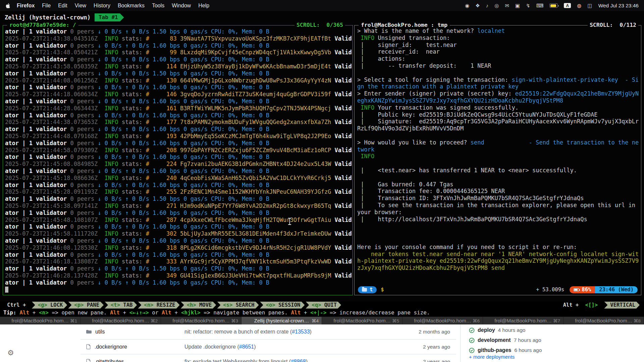 This screenshot has width=644, height=362. Describe the element at coordinates (121, 320) in the screenshot. I see `terminal-tab-2: frol@MacBookPro.hom…⌘2` at that location.